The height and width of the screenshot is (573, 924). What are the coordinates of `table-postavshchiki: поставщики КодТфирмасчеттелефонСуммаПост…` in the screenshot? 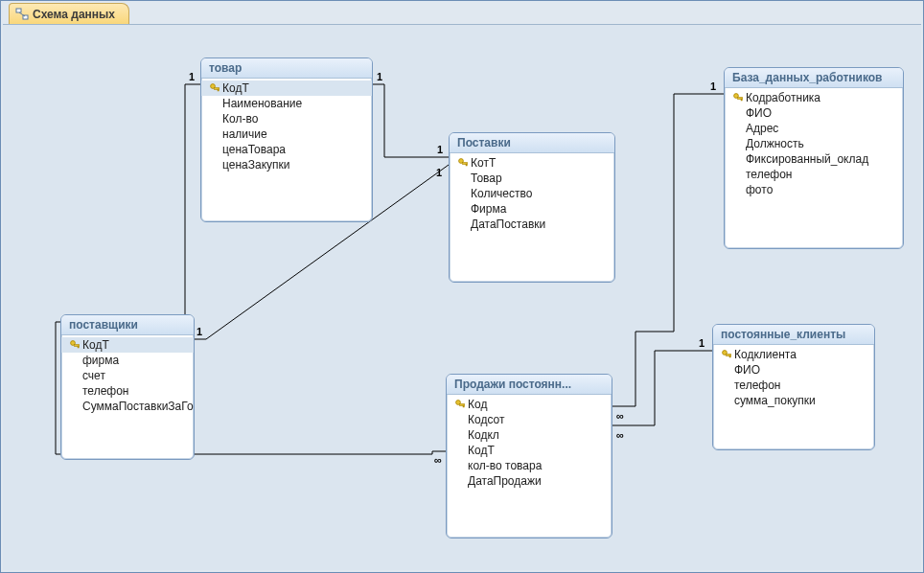 It's located at (127, 387).